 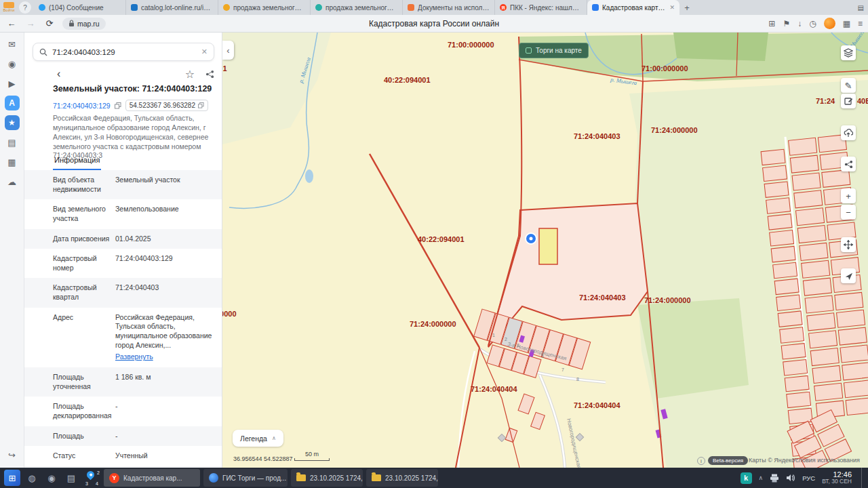 What do you see at coordinates (210, 75) in the screenshot?
I see `share-icon` at bounding box center [210, 75].